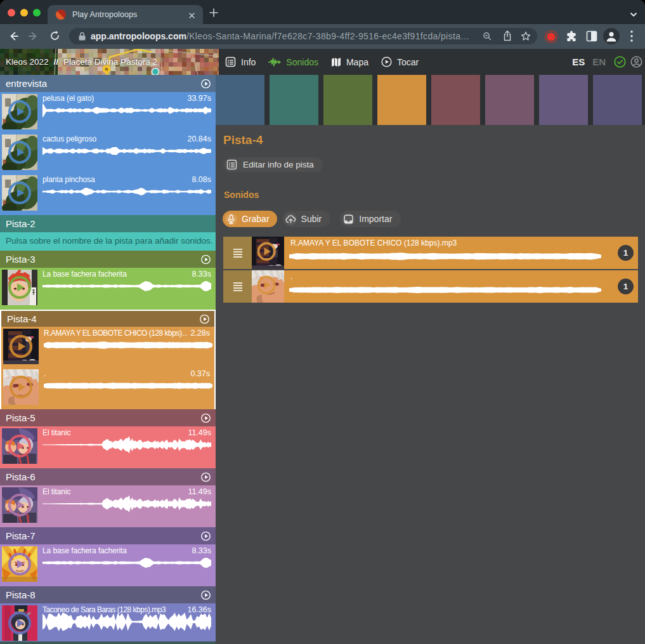 The height and width of the screenshot is (644, 645). What do you see at coordinates (108, 112) in the screenshot?
I see `clip-entrevista-0: pelusa (el gato)33.97s` at bounding box center [108, 112].